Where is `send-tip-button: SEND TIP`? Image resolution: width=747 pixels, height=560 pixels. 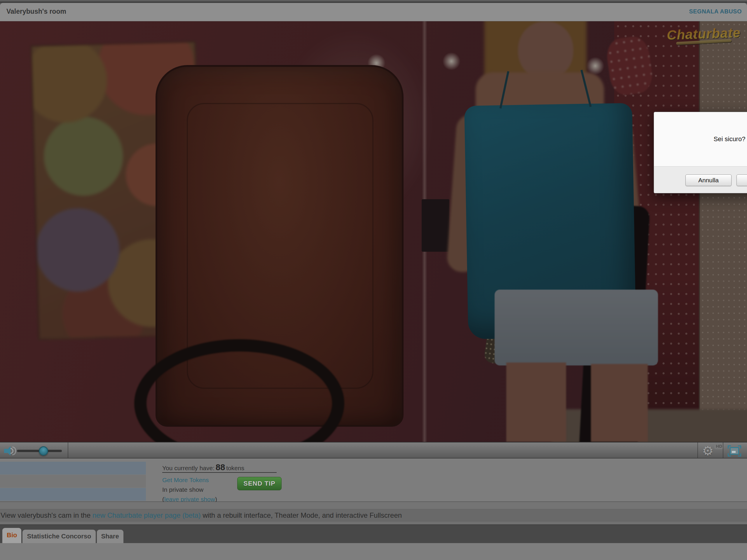
send-tip-button: SEND TIP is located at coordinates (259, 483).